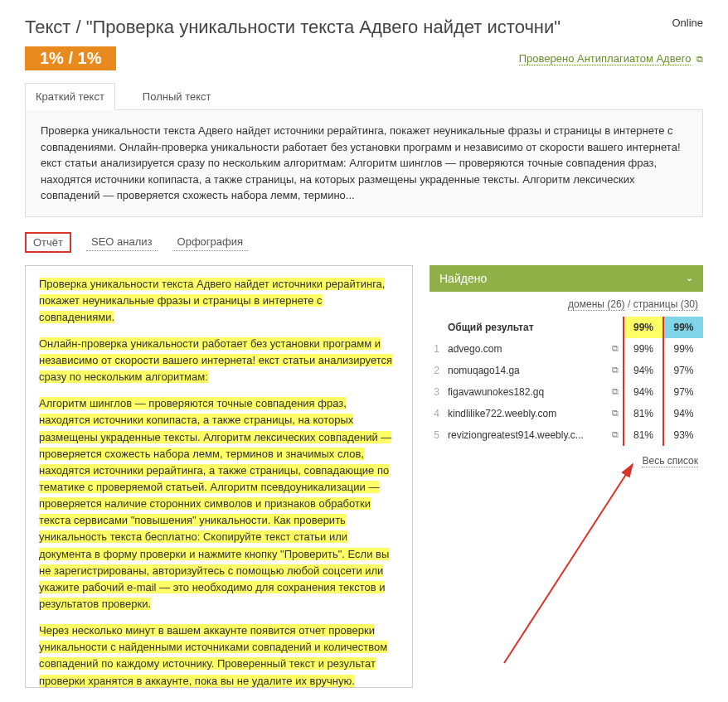 This screenshot has width=728, height=702. Describe the element at coordinates (437, 392) in the screenshot. I see `row-num: 3` at that location.